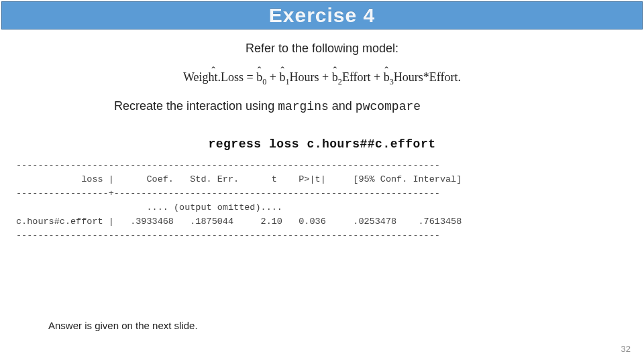  Describe the element at coordinates (275, 77) in the screenshot. I see `plus1: +` at that location.